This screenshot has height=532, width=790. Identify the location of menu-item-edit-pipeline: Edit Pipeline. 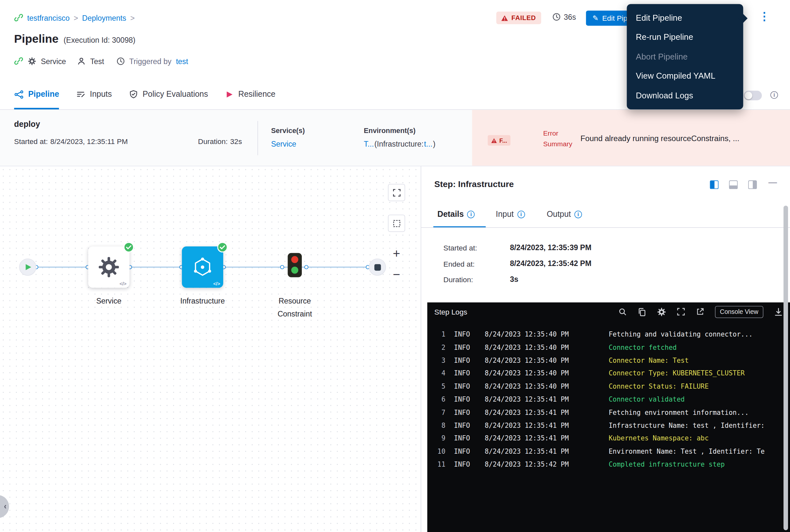
(685, 18).